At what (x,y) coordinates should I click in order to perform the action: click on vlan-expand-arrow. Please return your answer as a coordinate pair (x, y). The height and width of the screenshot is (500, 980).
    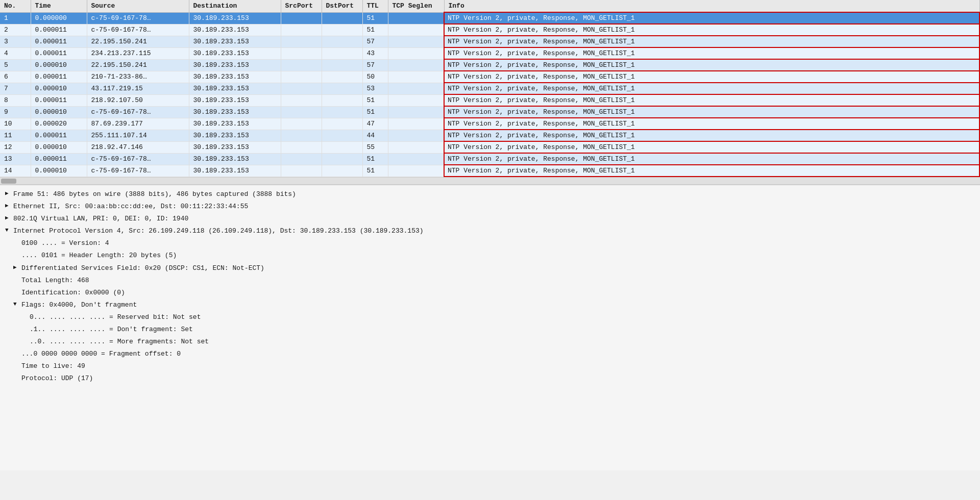
    Looking at the image, I should click on (9, 218).